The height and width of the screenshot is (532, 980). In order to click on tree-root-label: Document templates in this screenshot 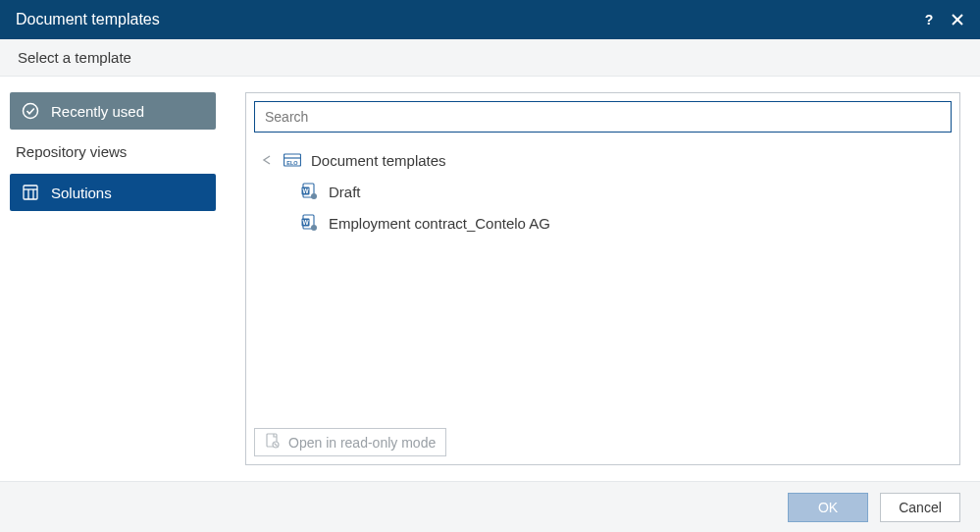, I will do `click(379, 161)`.